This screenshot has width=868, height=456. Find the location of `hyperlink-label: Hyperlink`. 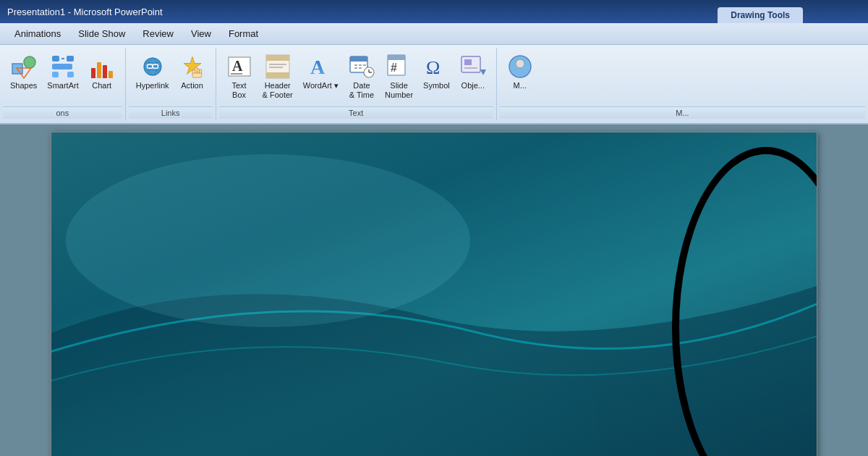

hyperlink-label: Hyperlink is located at coordinates (153, 85).